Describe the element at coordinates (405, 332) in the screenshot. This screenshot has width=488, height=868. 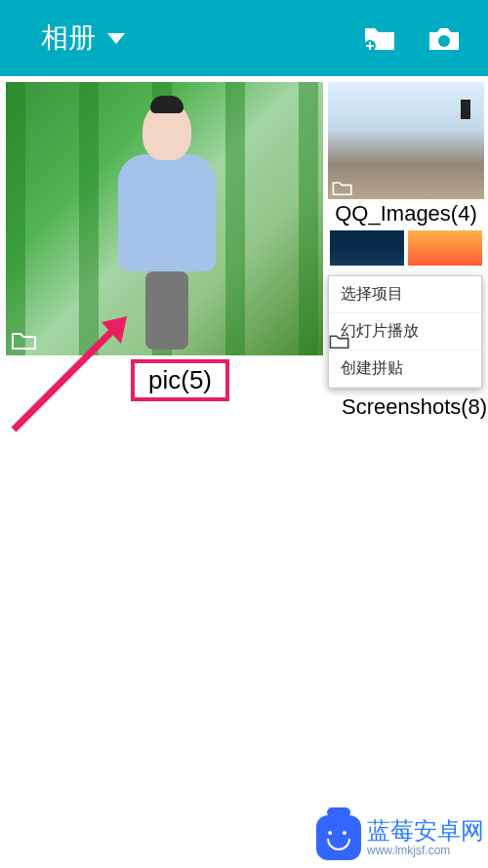
I see `menu-item-slideshow: 幻灯片播放` at that location.